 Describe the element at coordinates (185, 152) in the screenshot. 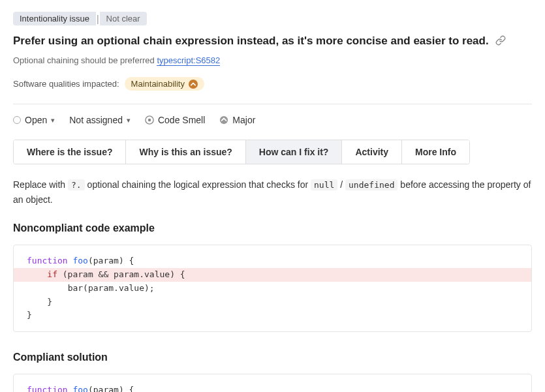

I see `tab-why: Why is this an issue?` at that location.